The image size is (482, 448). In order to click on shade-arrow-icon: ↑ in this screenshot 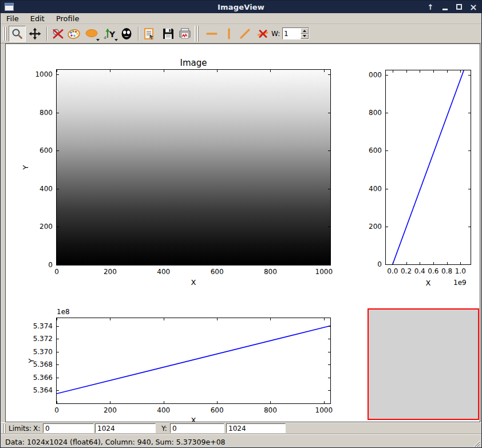, I will do `click(430, 7)`.